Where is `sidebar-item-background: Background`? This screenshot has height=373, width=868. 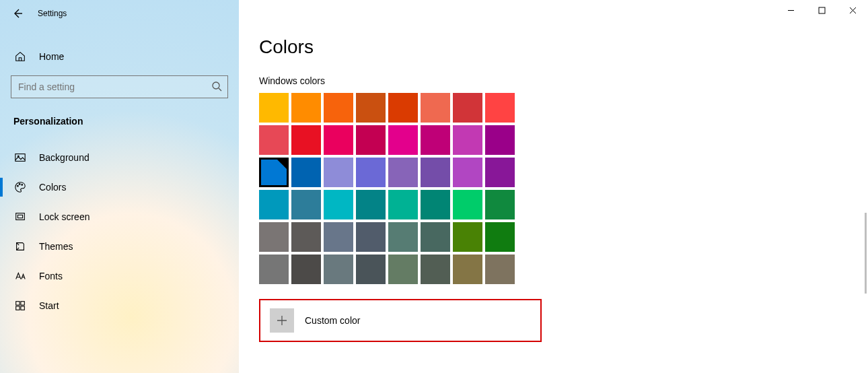 sidebar-item-background: Background is located at coordinates (120, 158).